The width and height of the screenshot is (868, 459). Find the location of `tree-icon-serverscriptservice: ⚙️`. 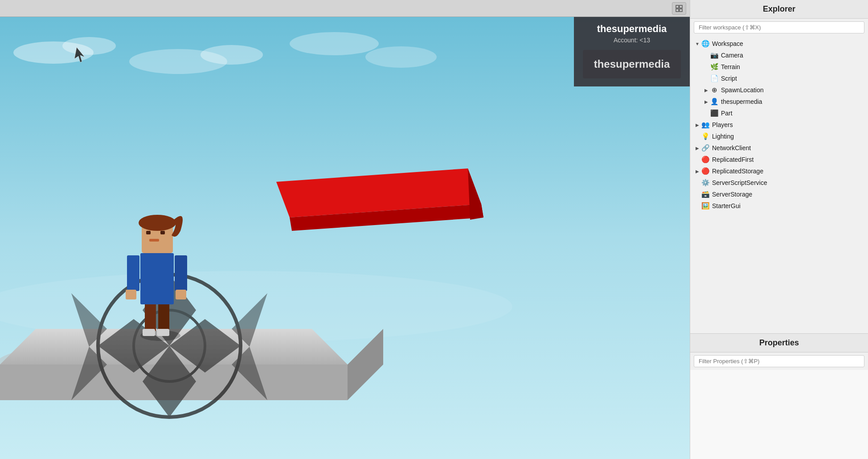

tree-icon-serverscriptservice: ⚙️ is located at coordinates (705, 183).